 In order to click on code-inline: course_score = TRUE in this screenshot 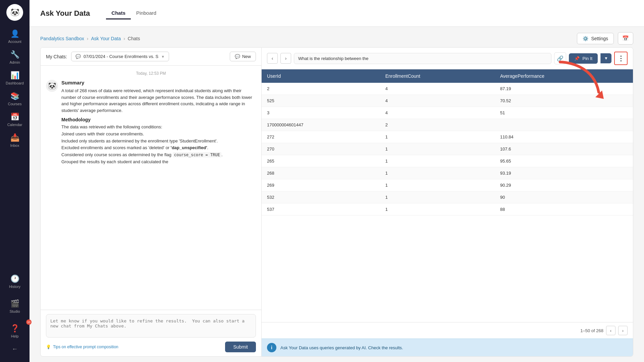, I will do `click(197, 155)`.